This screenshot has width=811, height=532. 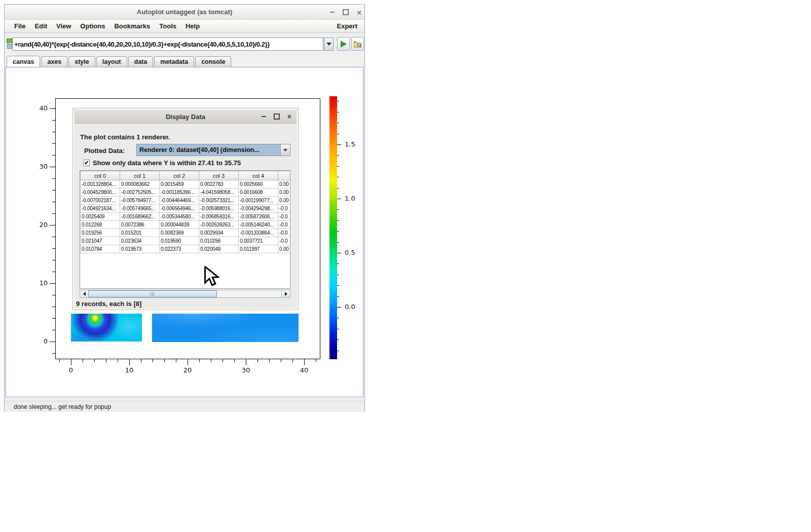 What do you see at coordinates (100, 201) in the screenshot?
I see `table-cell: -0.007002187...` at bounding box center [100, 201].